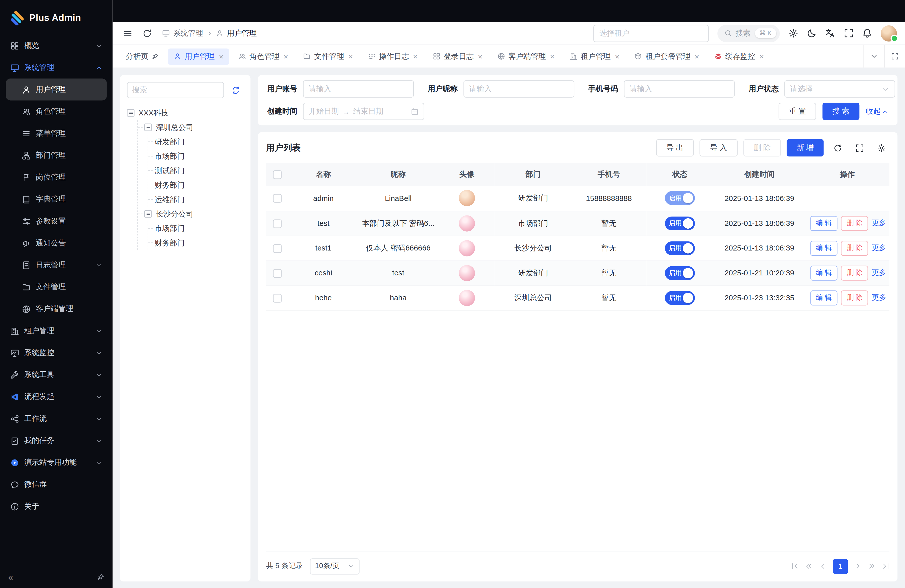 The width and height of the screenshot is (905, 588). What do you see at coordinates (881, 148) in the screenshot?
I see `table-settings-icon` at bounding box center [881, 148].